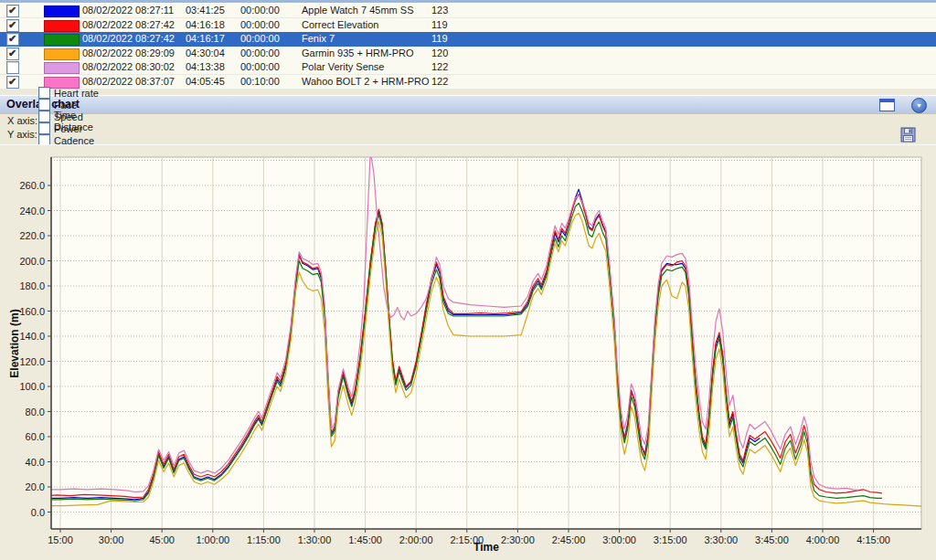 This screenshot has width=936, height=560. Describe the element at coordinates (128, 81) in the screenshot. I see `row-datetime: 08/02/2022 08:37:07` at that location.